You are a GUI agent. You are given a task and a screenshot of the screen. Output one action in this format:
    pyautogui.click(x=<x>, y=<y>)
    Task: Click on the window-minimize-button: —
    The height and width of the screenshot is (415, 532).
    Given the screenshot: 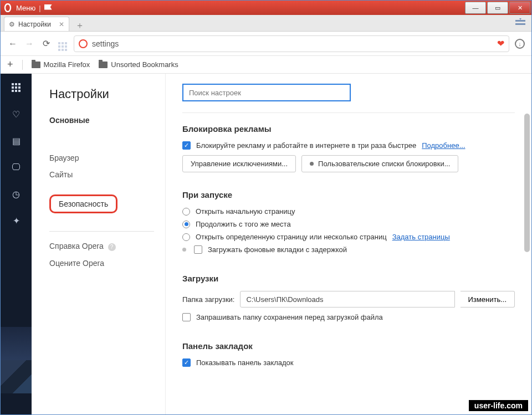 What is the action you would take?
    pyautogui.click(x=475, y=8)
    